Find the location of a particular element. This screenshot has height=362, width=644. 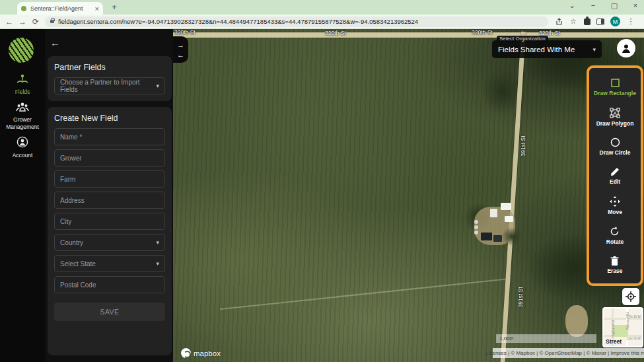

minimap-street-label: Highland Dr is located at coordinates (613, 329).